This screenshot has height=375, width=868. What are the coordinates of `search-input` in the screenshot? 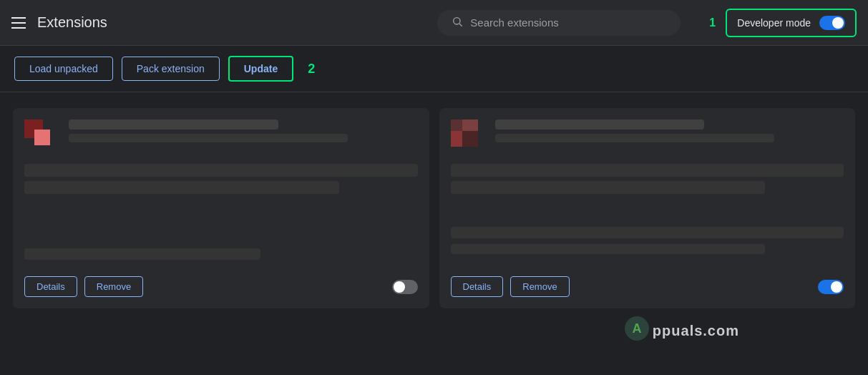 It's located at (563, 23).